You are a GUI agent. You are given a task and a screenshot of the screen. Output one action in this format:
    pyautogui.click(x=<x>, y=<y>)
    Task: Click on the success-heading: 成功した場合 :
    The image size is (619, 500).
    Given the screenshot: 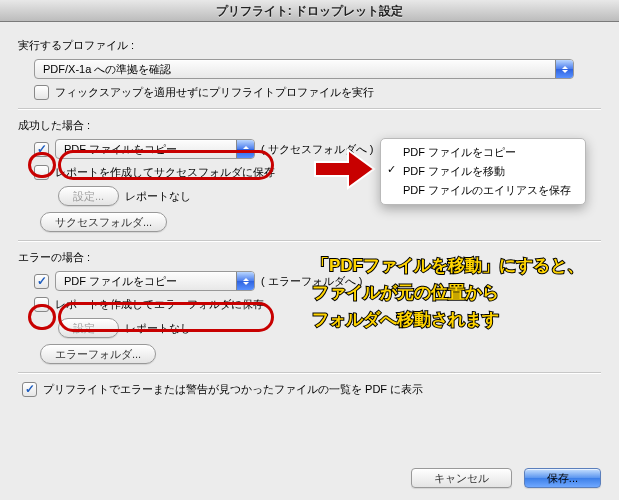 What is the action you would take?
    pyautogui.click(x=310, y=126)
    